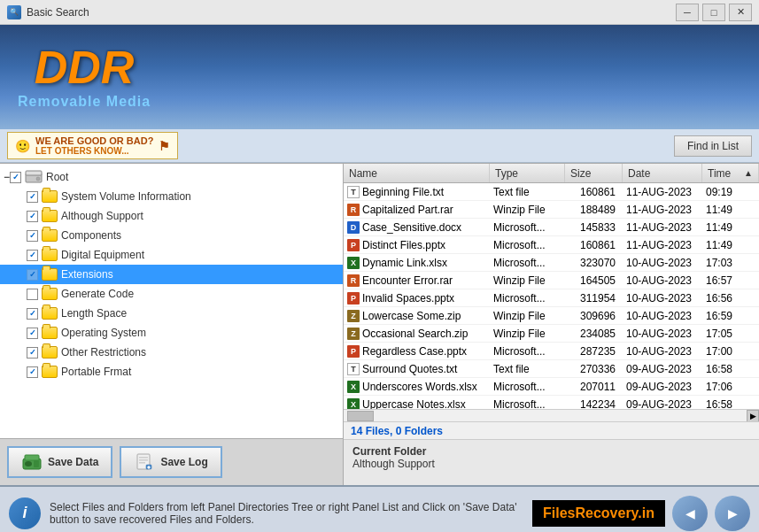 Image resolution: width=759 pixels, height=532 pixels. What do you see at coordinates (551, 245) in the screenshot?
I see `file-row: P Distinct Files.pptx Microsoft... 16086…` at bounding box center [551, 245].